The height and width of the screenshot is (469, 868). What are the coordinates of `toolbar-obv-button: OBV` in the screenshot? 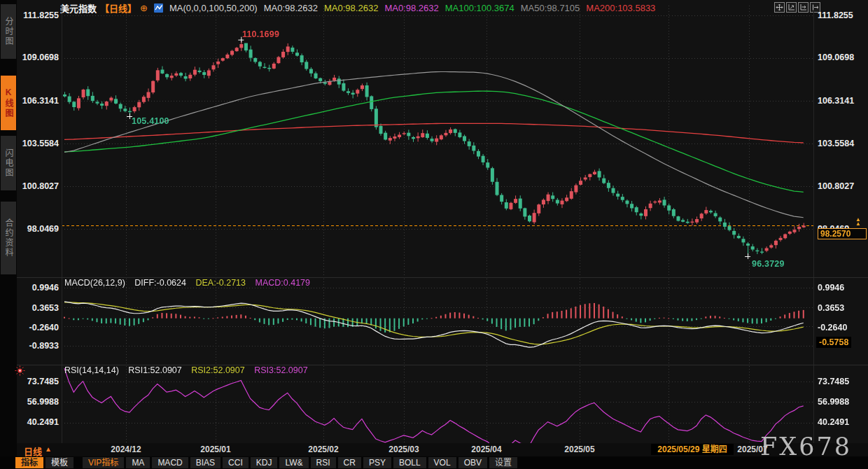 It's located at (473, 463).